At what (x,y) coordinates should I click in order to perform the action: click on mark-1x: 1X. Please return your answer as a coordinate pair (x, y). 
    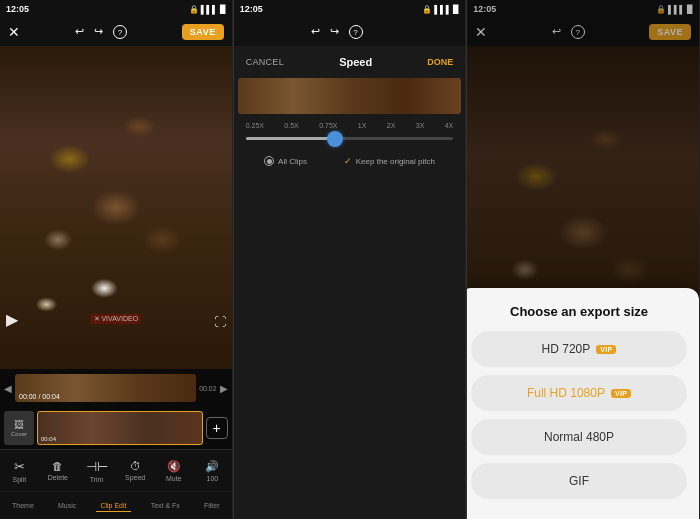
    Looking at the image, I should click on (362, 126).